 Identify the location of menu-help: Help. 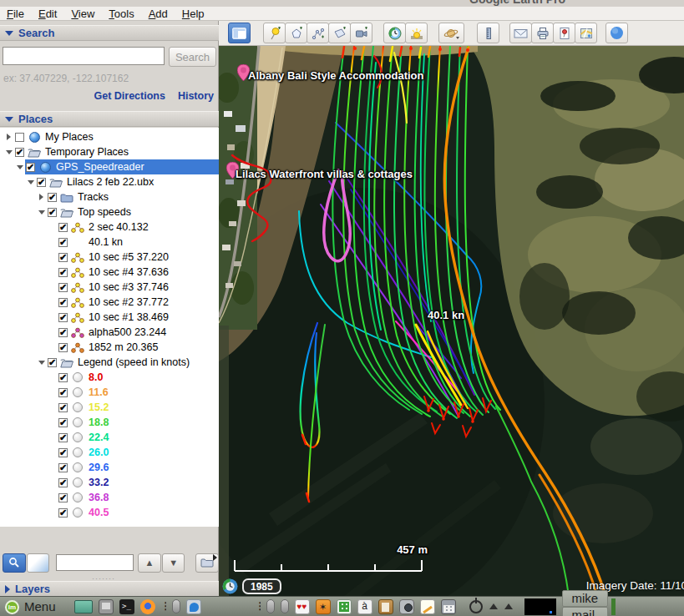
(194, 13).